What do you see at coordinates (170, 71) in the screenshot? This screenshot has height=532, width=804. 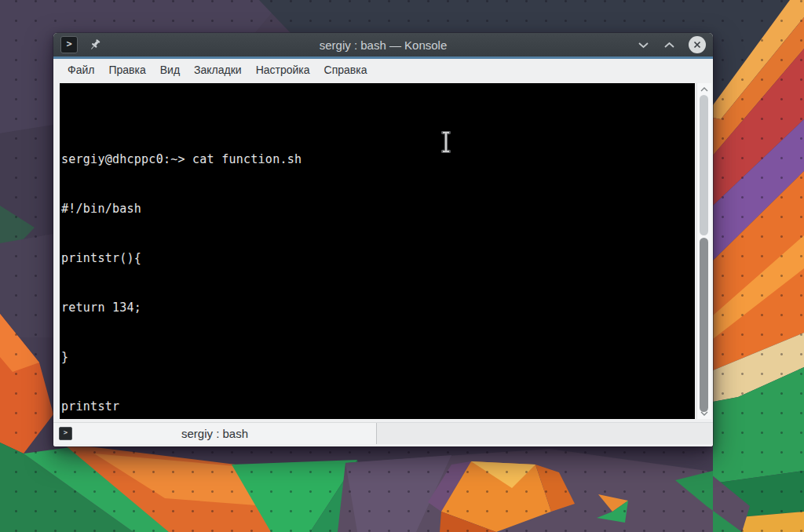 I see `menu-view: Вид` at bounding box center [170, 71].